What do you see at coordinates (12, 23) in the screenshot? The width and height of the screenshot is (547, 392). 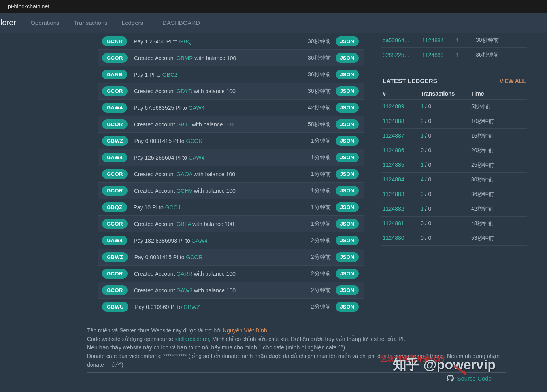 I see `brand: plorer` at bounding box center [12, 23].